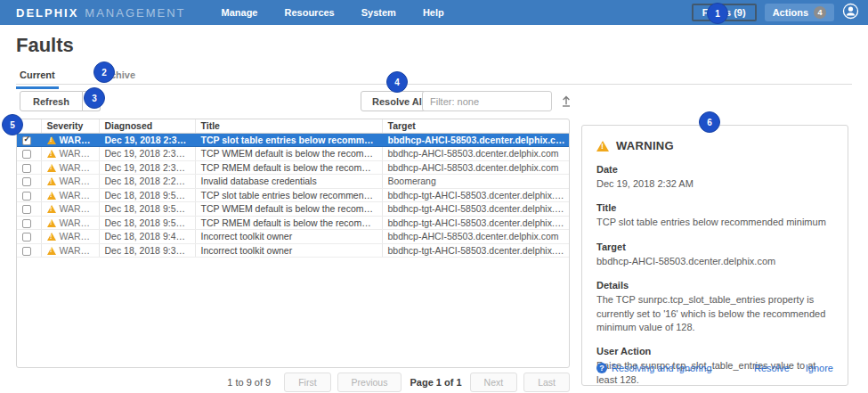 This screenshot has height=393, width=868. I want to click on title-cell: TCP RMEM default is below the recommende…, so click(288, 223).